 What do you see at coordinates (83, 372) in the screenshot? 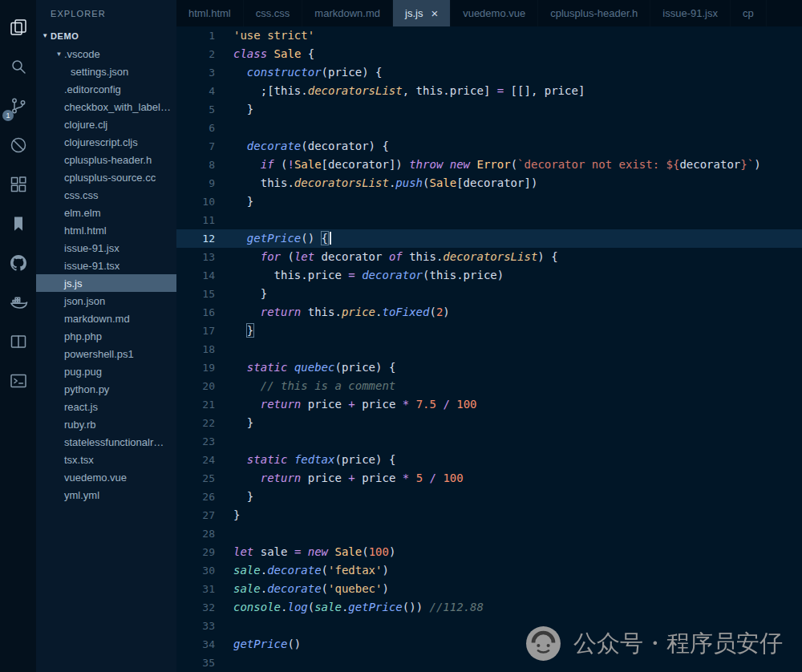
I see `file-label: pug.pug` at bounding box center [83, 372].